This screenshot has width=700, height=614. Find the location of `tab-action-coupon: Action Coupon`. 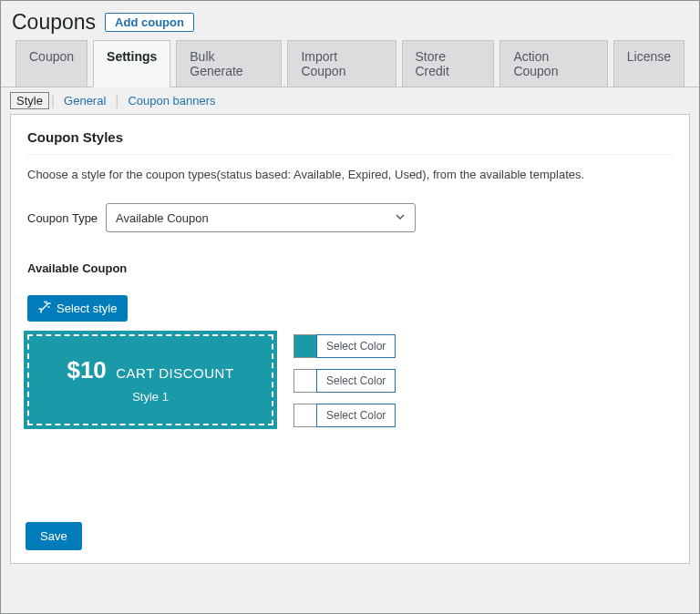

tab-action-coupon: Action Coupon is located at coordinates (553, 64).